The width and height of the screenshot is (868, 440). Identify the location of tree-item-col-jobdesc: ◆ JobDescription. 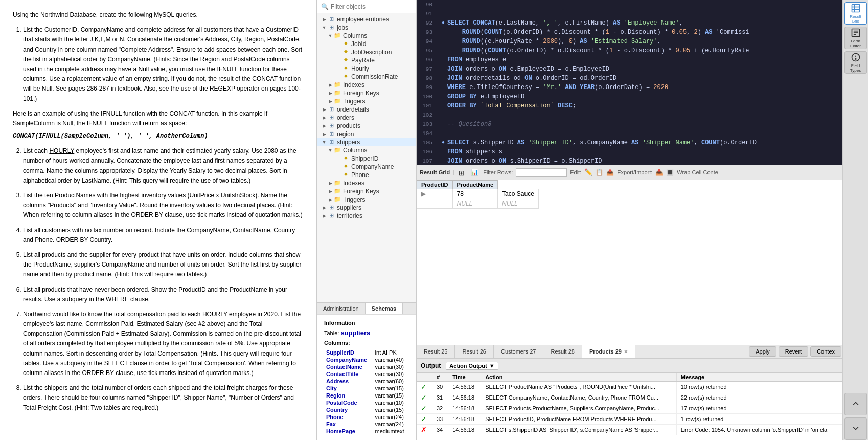
(367, 52).